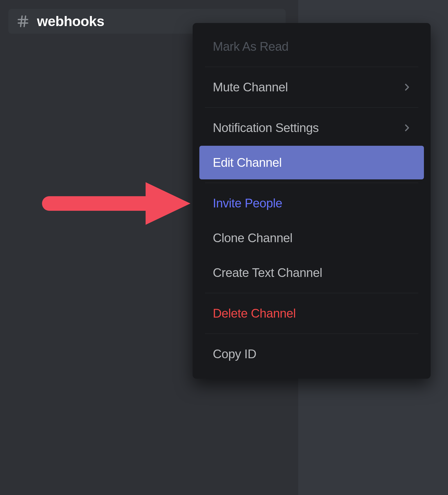 Image resolution: width=448 pixels, height=495 pixels. What do you see at coordinates (312, 354) in the screenshot?
I see `menu-item-copy-id: Copy ID` at bounding box center [312, 354].